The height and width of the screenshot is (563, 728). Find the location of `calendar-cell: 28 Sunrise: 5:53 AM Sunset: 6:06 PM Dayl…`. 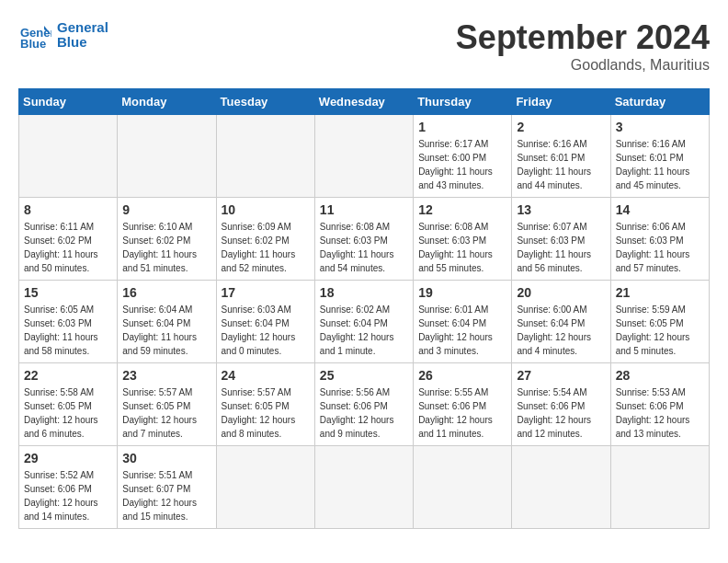

calendar-cell: 28 Sunrise: 5:53 AM Sunset: 6:06 PM Dayl… is located at coordinates (660, 405).